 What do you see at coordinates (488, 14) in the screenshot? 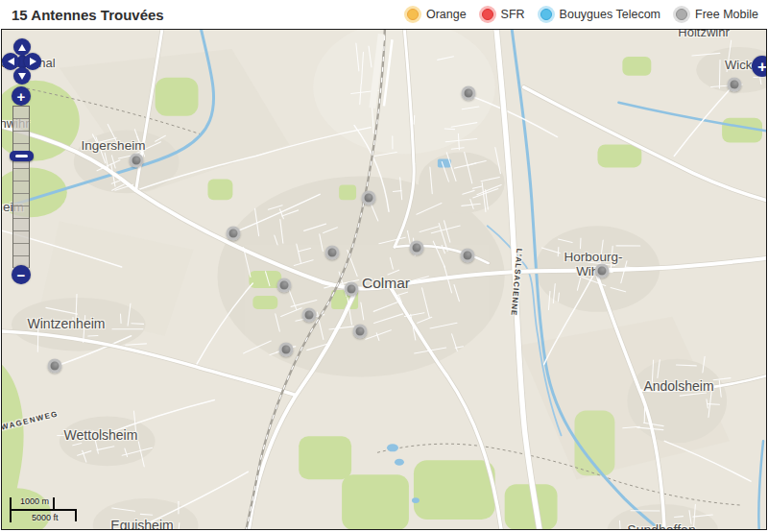
I see `sfr-marker-icon` at bounding box center [488, 14].